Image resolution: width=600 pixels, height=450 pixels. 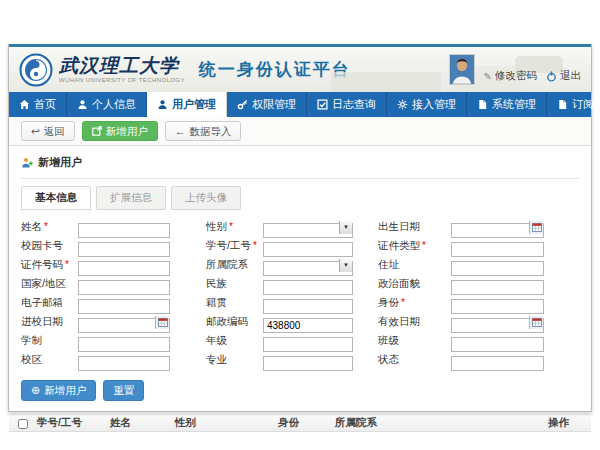 What do you see at coordinates (140, 424) in the screenshot?
I see `col-name: 姓名` at bounding box center [140, 424].